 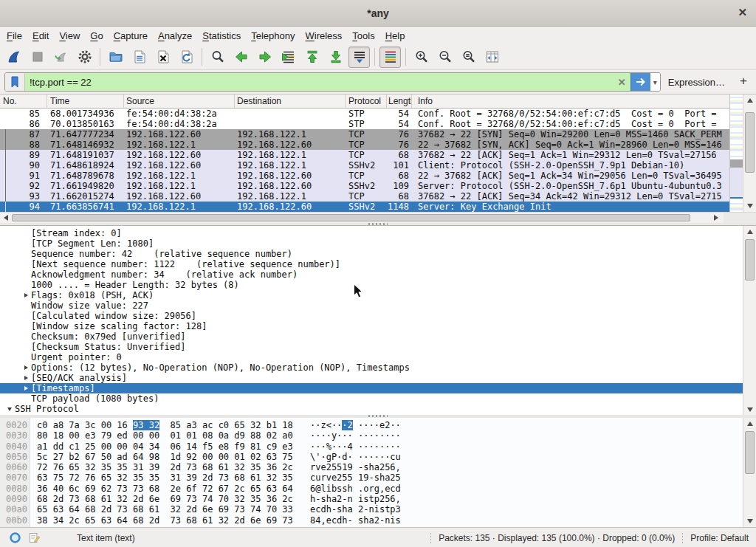 What do you see at coordinates (139, 58) in the screenshot?
I see `save-file-button` at bounding box center [139, 58].